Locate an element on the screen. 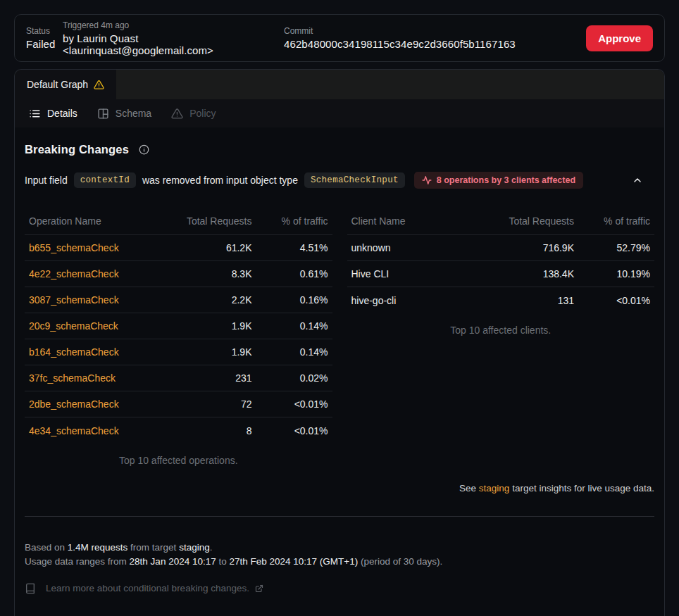  operation-link: 2dbe_schemaCheck is located at coordinates (74, 404).